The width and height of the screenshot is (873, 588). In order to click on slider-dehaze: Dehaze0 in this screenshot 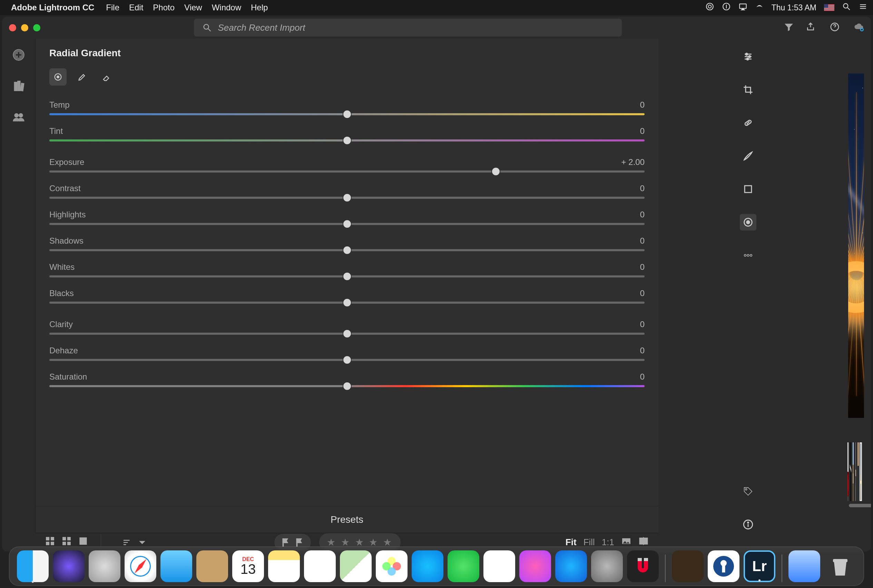, I will do `click(347, 353)`.